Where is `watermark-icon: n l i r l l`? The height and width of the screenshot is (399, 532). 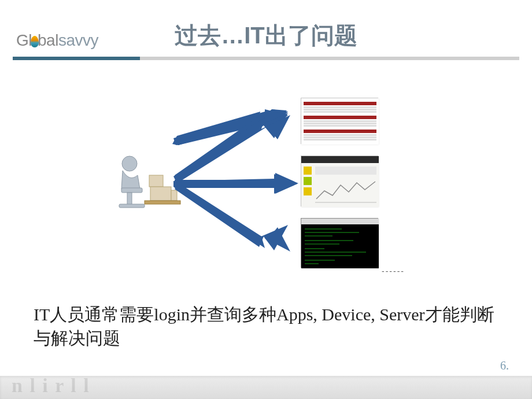
watermark-icon: n l i r l l is located at coordinates (51, 386).